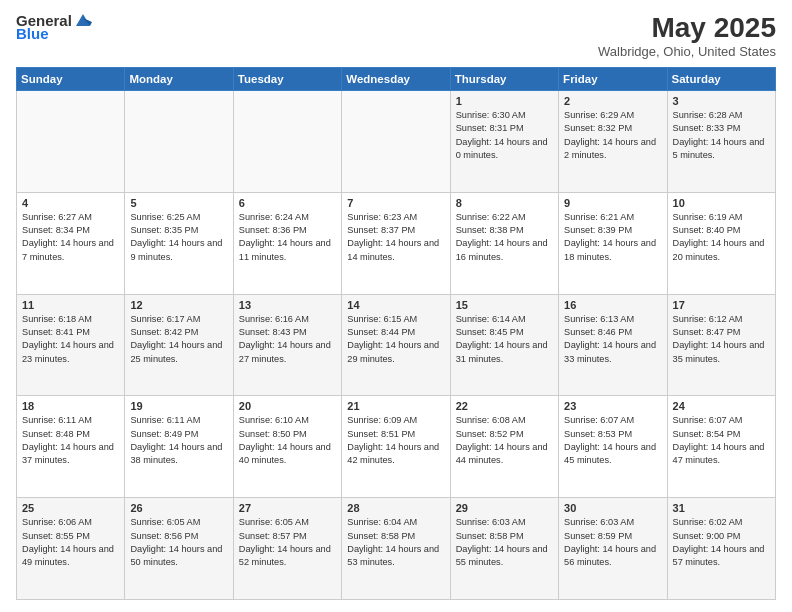 This screenshot has width=792, height=612. Describe the element at coordinates (396, 549) in the screenshot. I see `calendar-cell: 28Sunrise: 6:04 AM Sunset: 8:58 PM Dayli…` at that location.